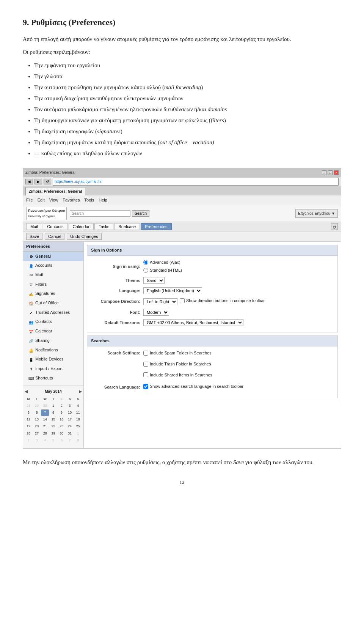 The height and width of the screenshot is (625, 364). What do you see at coordinates (45, 420) in the screenshot?
I see `cal-day: 14` at bounding box center [45, 420].